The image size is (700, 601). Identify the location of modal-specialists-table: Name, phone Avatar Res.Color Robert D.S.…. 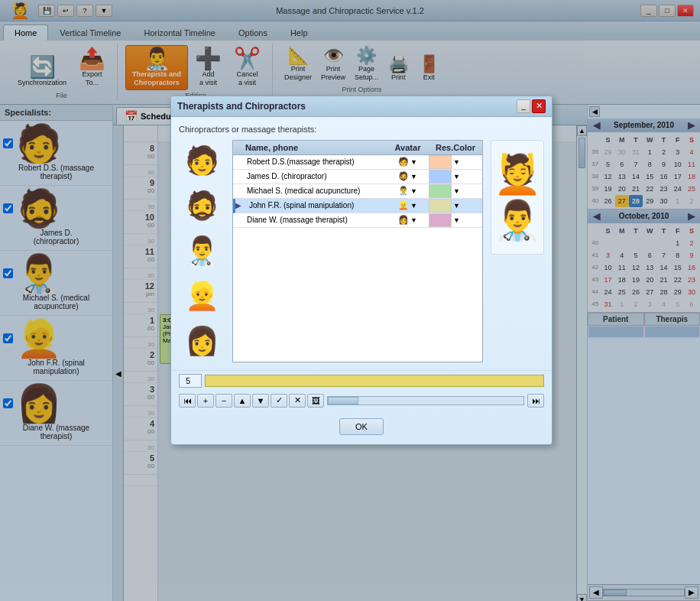
(358, 251).